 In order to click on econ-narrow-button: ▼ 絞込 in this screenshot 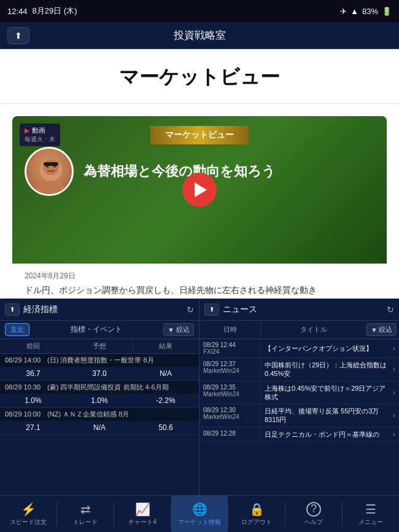, I will do `click(179, 329)`.